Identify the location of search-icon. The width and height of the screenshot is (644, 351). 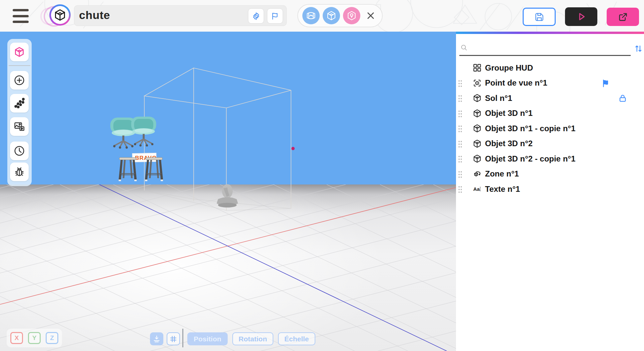
(464, 48).